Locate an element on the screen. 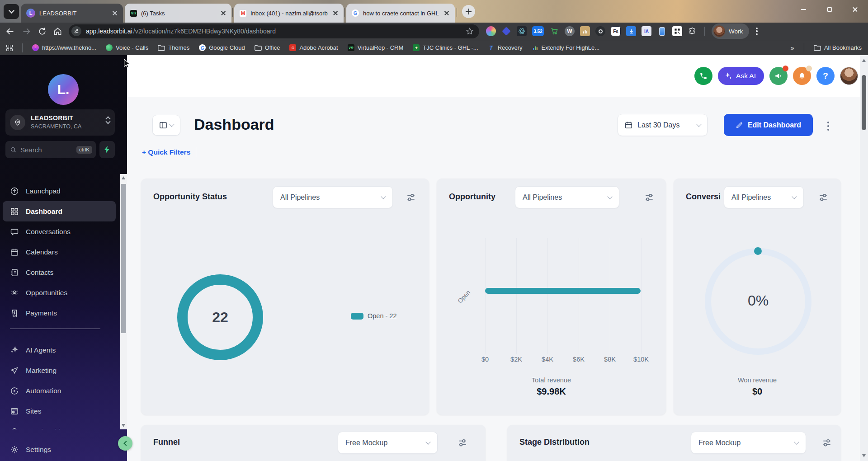 This screenshot has width=868, height=461. bookmark-adobe-acrobat: Adobe Acrobat is located at coordinates (314, 48).